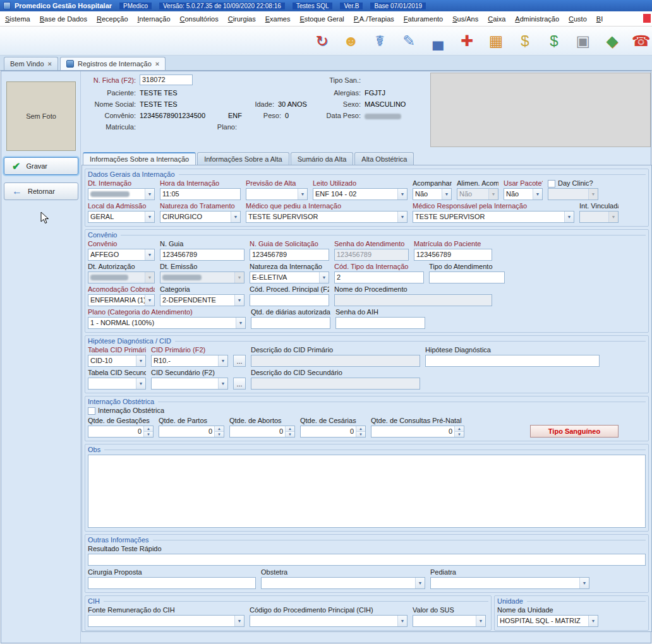 The image size is (652, 644). Describe the element at coordinates (200, 19) in the screenshot. I see `menu-item-consultorios: Consultórios` at that location.